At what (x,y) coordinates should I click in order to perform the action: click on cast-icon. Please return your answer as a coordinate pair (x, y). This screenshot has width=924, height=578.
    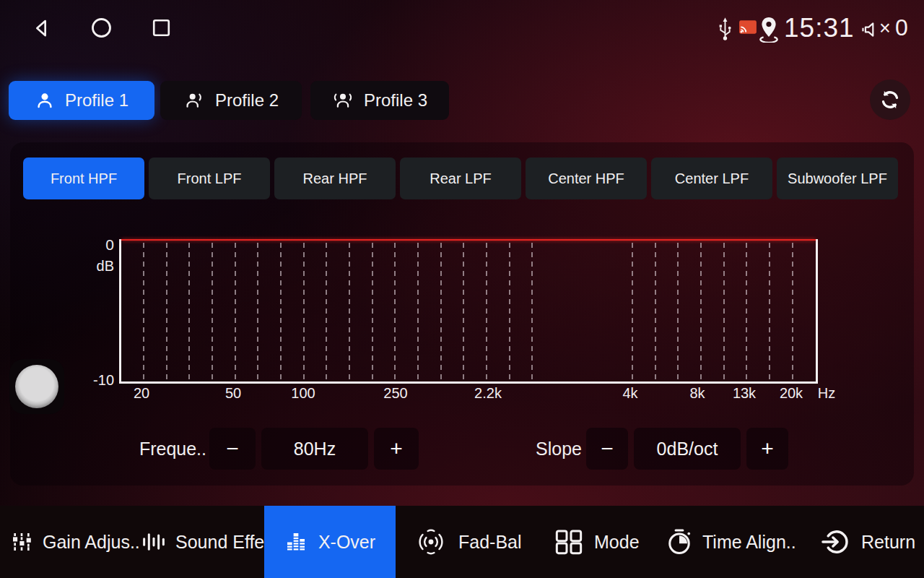
    Looking at the image, I should click on (748, 27).